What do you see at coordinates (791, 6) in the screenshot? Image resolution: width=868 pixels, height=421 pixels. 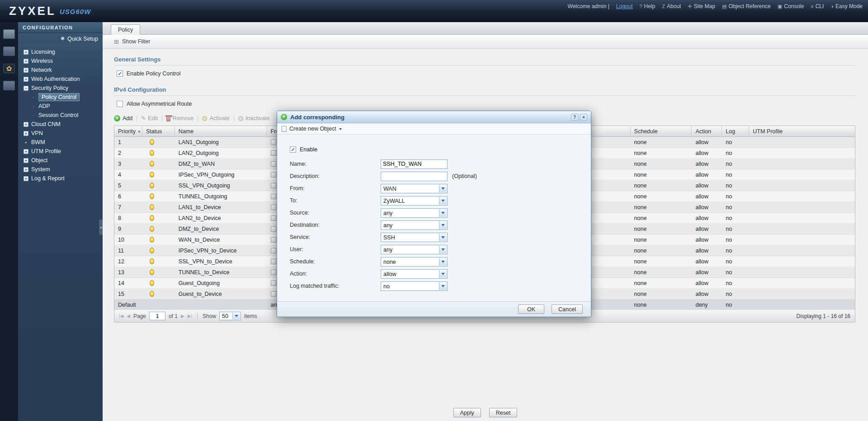 I see `console-link: ▣ Console` at bounding box center [791, 6].